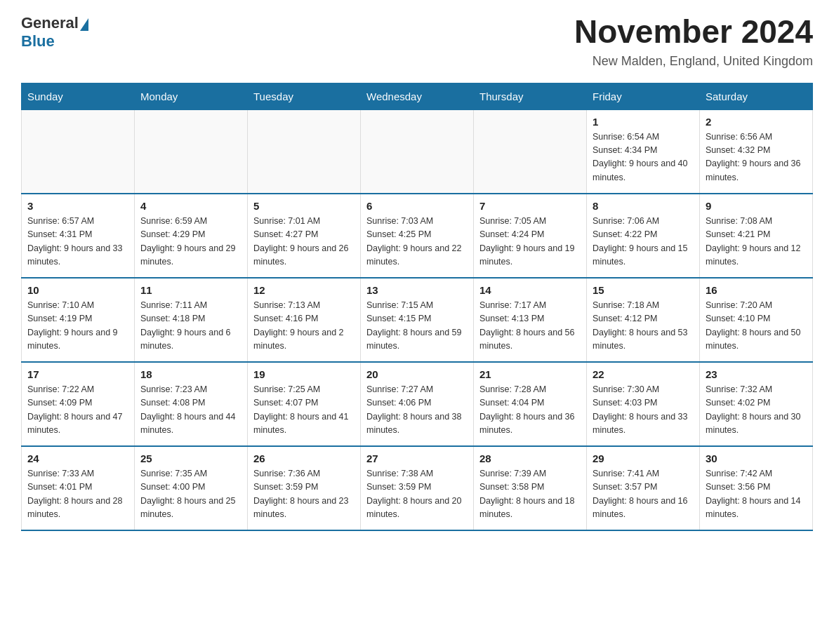  What do you see at coordinates (305, 96) in the screenshot?
I see `header-tuesday: Tuesday` at bounding box center [305, 96].